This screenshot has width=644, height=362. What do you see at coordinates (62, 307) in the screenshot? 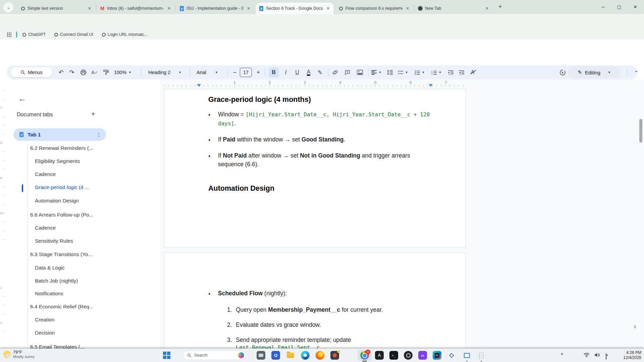
I see `outline-item: 6.4 Economic Relief (Req...` at bounding box center [62, 307].